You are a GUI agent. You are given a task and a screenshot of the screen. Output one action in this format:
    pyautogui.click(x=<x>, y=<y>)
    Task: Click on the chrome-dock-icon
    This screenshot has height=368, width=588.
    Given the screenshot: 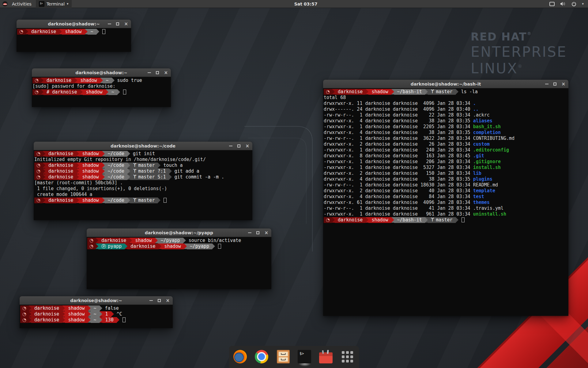 What is the action you would take?
    pyautogui.click(x=262, y=357)
    